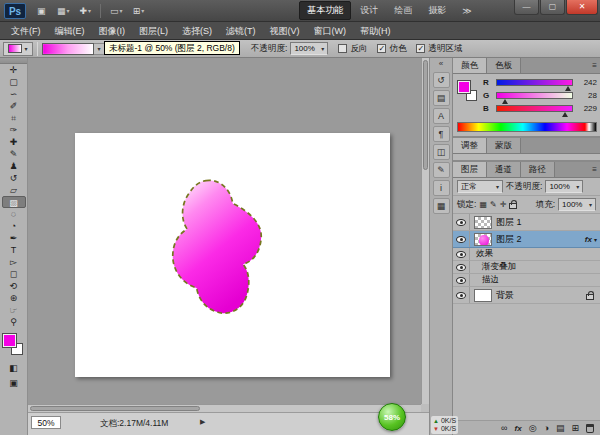 This screenshot has width=600, height=435. What do you see at coordinates (590, 428) in the screenshot?
I see `delete-layer-icon` at bounding box center [590, 428].